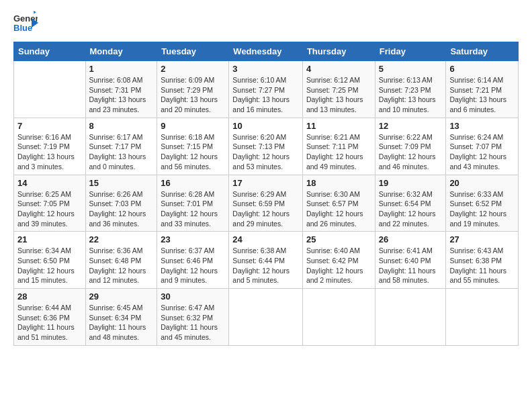 Image resolution: width=532 pixels, height=411 pixels. I want to click on day-info: Sunrise: 6:09 AM Sunset: 7:29 PM Dayligh…, so click(193, 95).